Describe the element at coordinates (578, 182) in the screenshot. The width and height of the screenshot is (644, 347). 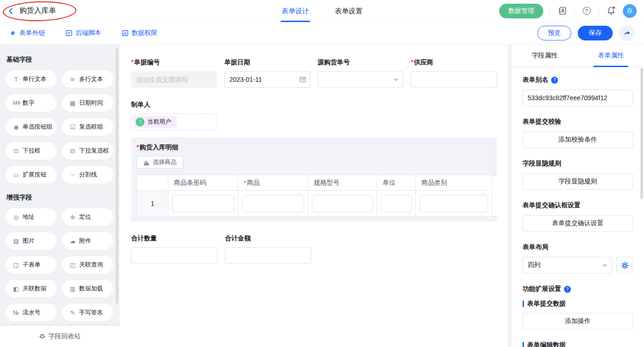
I see `visibility-rule-button: 字段显隐规则` at that location.